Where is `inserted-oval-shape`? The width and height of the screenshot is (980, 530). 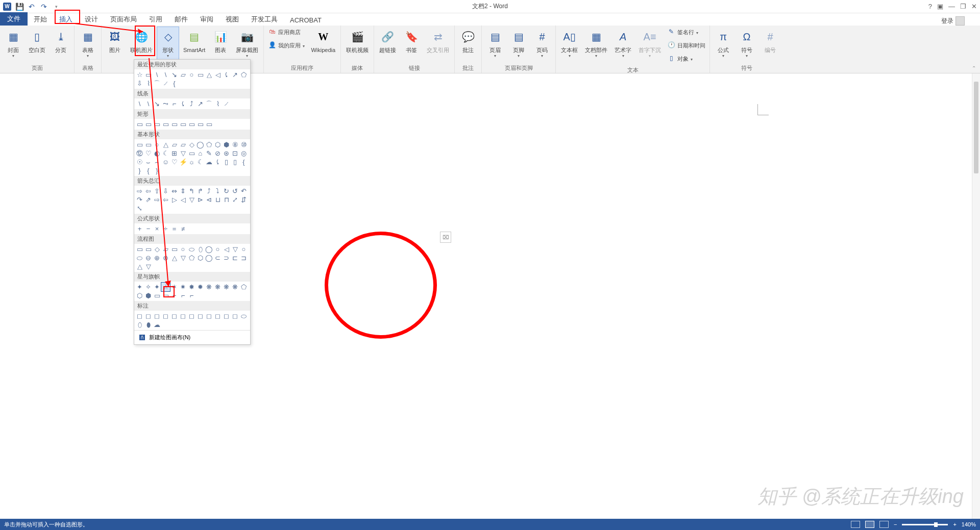
inserted-oval-shape is located at coordinates (381, 285).